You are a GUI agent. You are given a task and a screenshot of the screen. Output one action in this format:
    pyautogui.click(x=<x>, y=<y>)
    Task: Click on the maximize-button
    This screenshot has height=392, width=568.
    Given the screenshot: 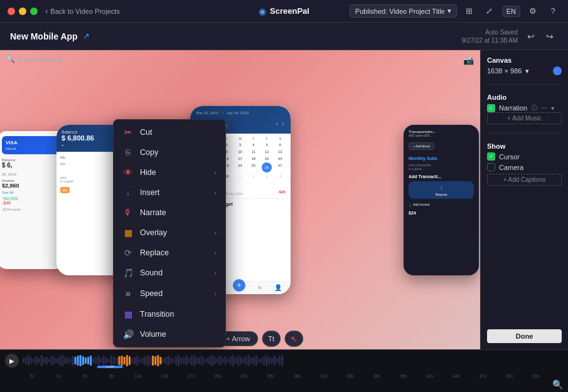 What is the action you would take?
    pyautogui.click(x=34, y=11)
    